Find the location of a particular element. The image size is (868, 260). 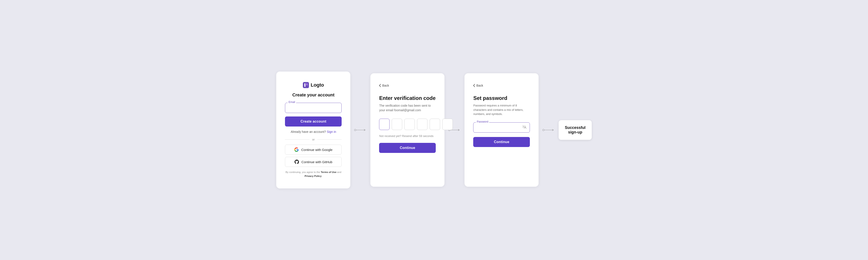

email-label: Email is located at coordinates (292, 102).